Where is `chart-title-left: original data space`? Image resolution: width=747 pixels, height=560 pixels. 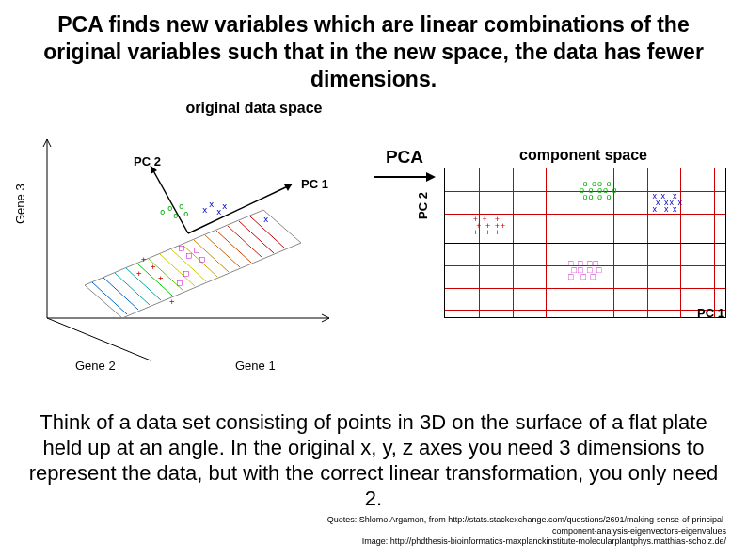 chart-title-left: original data space is located at coordinates (254, 108).